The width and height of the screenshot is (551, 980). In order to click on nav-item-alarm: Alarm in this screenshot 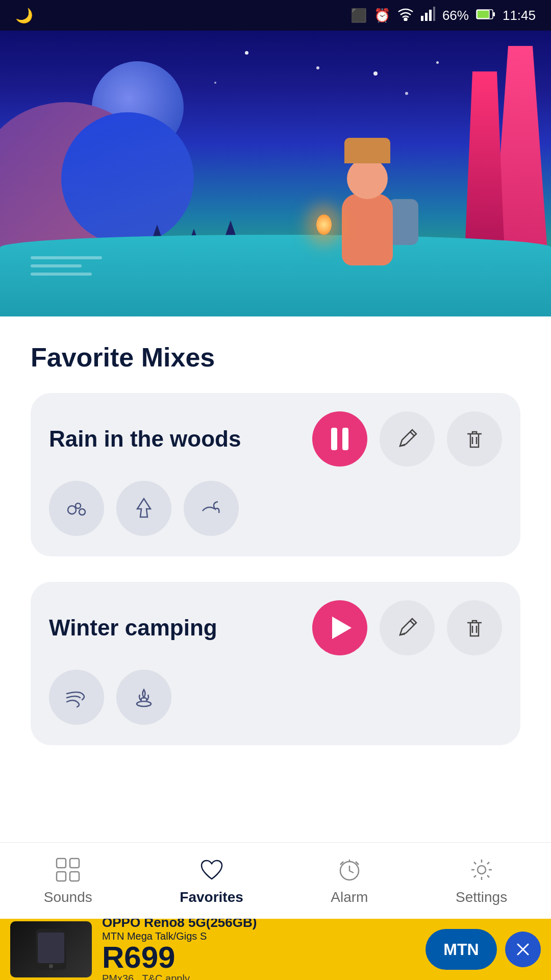, I will do `click(349, 881)`.